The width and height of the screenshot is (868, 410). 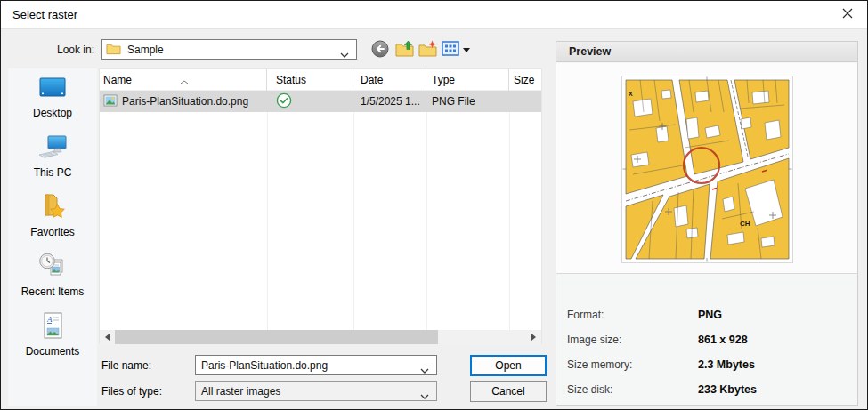 What do you see at coordinates (107, 337) in the screenshot?
I see `scroll-left-icon` at bounding box center [107, 337].